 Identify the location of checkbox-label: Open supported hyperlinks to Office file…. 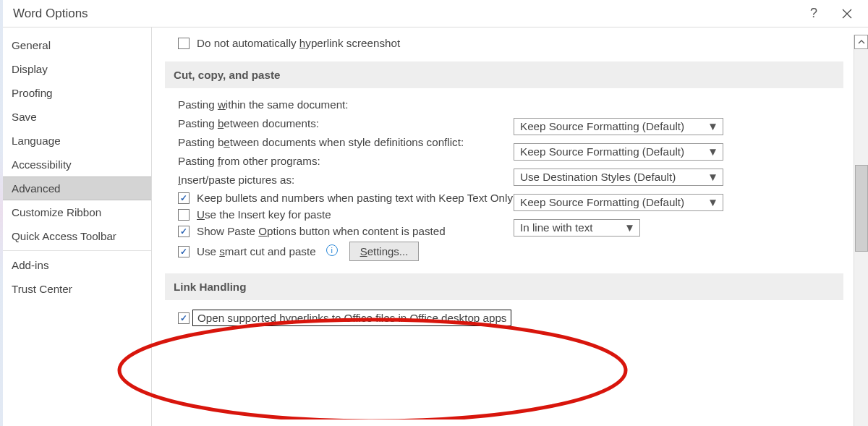
(352, 318).